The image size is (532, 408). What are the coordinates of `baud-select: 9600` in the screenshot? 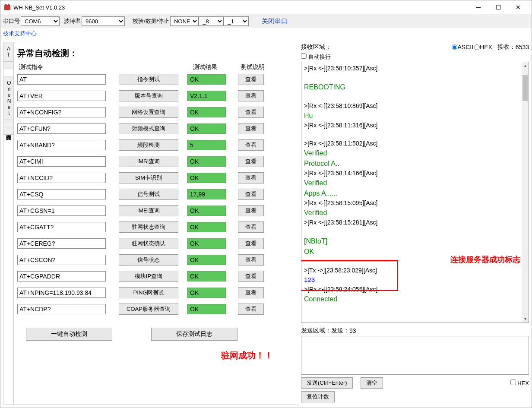 It's located at (103, 21).